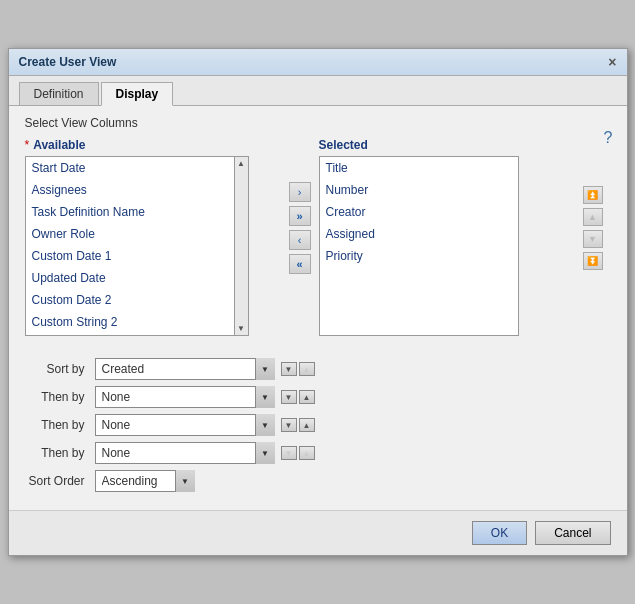 The image size is (635, 604). What do you see at coordinates (130, 300) in the screenshot?
I see `list-item: Custom Date 2` at bounding box center [130, 300].